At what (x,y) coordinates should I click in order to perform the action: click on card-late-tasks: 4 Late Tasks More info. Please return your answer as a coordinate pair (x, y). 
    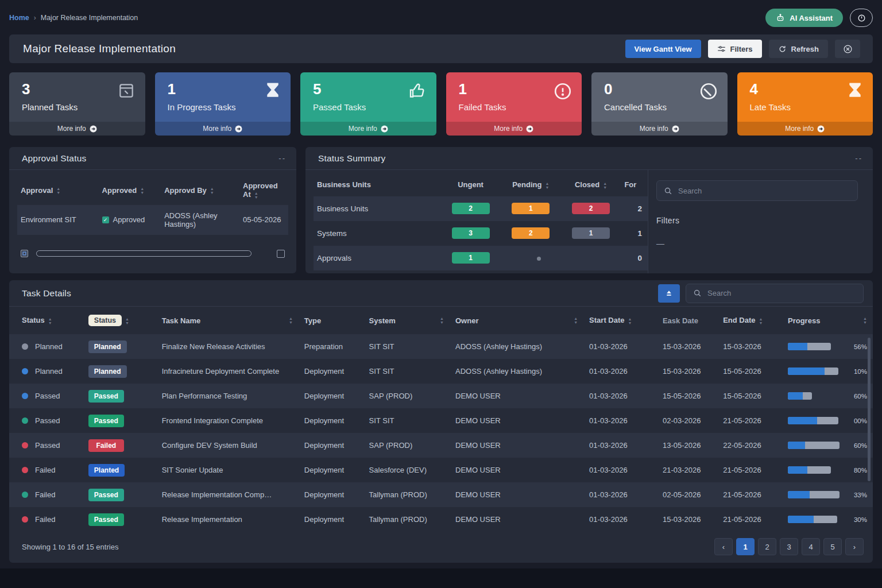
    Looking at the image, I should click on (805, 104).